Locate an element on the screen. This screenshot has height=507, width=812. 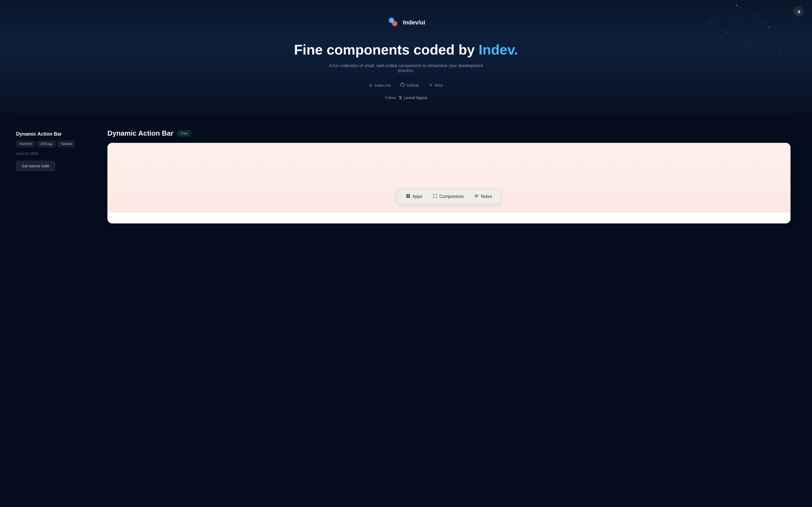
nav-link-github-label: GitHub is located at coordinates (413, 85).